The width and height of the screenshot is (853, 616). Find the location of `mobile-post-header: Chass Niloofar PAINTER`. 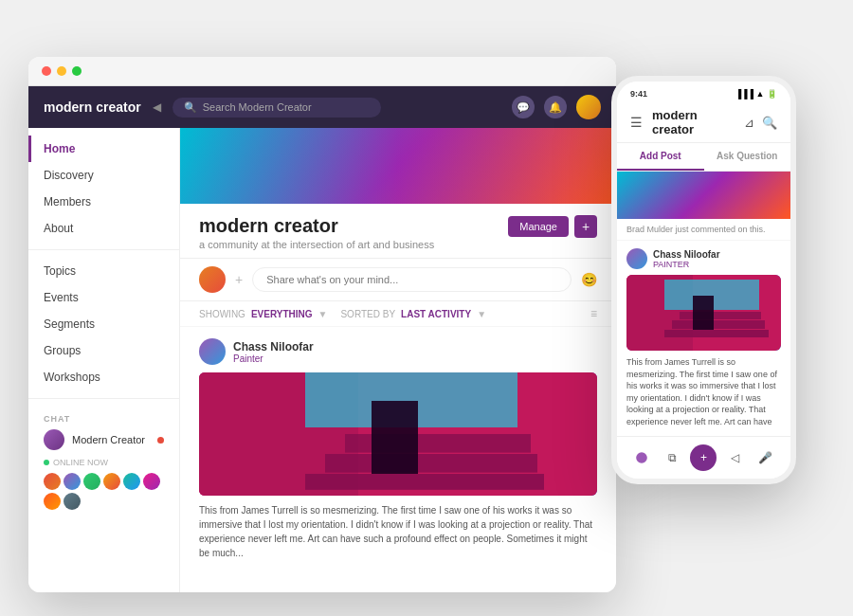

mobile-post-header: Chass Niloofar PAINTER is located at coordinates (703, 259).